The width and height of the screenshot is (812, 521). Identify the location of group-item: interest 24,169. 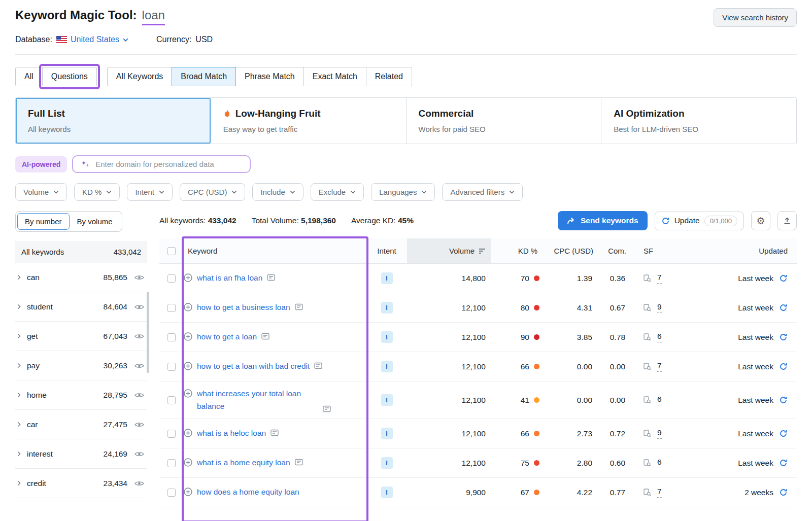
(81, 454).